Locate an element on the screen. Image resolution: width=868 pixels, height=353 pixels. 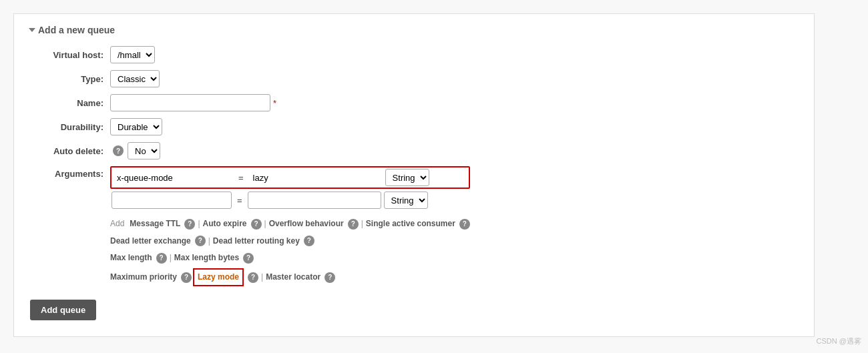
shortcut-lazy-mode: Lazy mode is located at coordinates (218, 278).